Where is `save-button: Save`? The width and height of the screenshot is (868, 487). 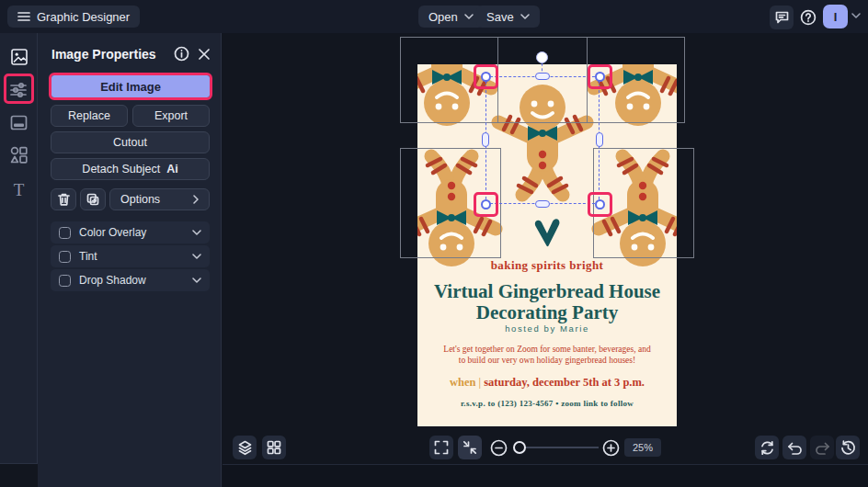 save-button: Save is located at coordinates (508, 17).